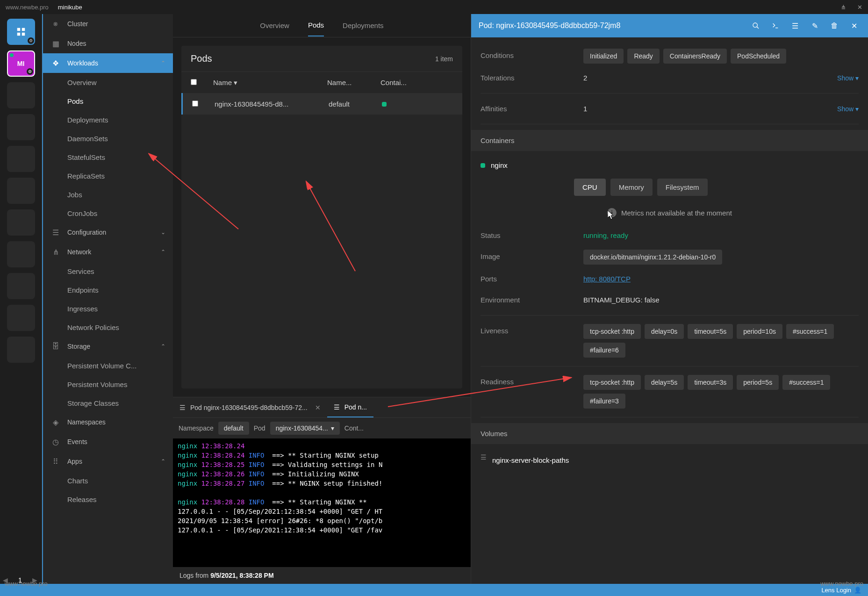 Image resolution: width=868 pixels, height=596 pixels. What do you see at coordinates (848, 109) in the screenshot?
I see `show-affinities-link: Show ▾` at bounding box center [848, 109].